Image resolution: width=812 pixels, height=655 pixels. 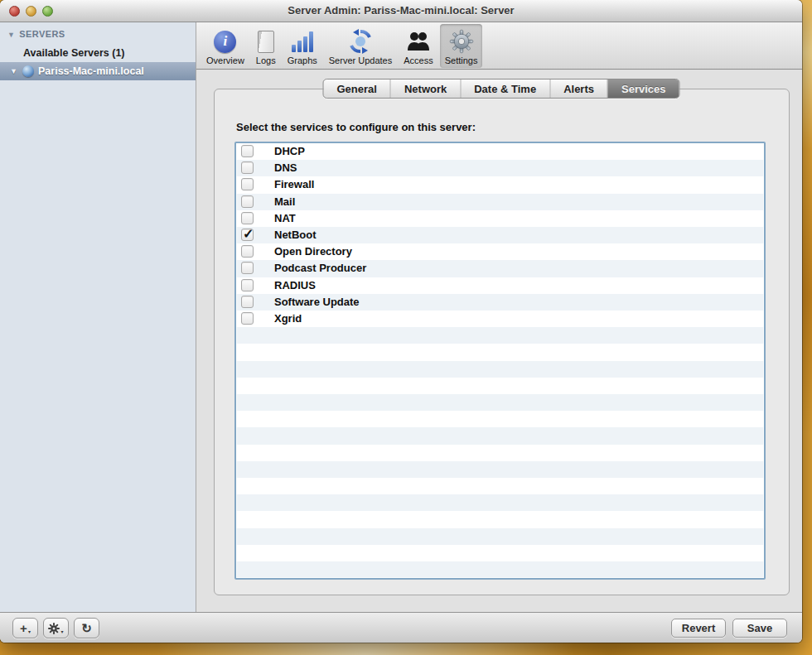 I want to click on window-title: Server Admin: Pariss-Mac-mini.local, so click(x=401, y=10).